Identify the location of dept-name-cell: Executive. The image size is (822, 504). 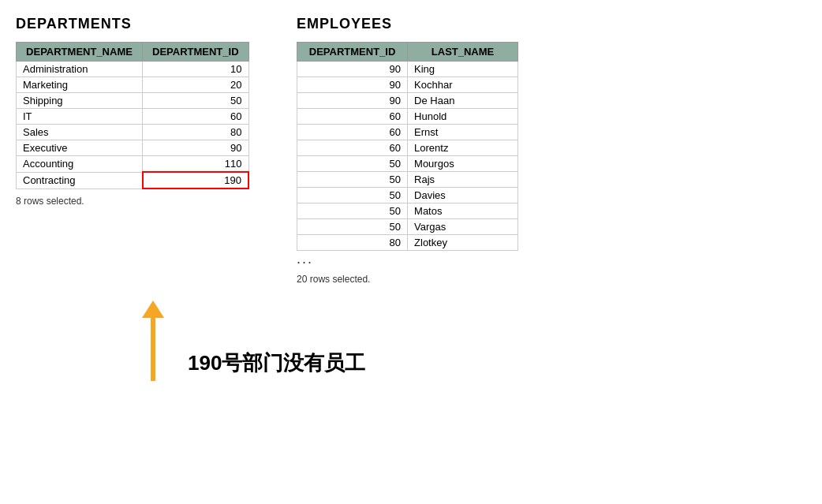
(80, 148).